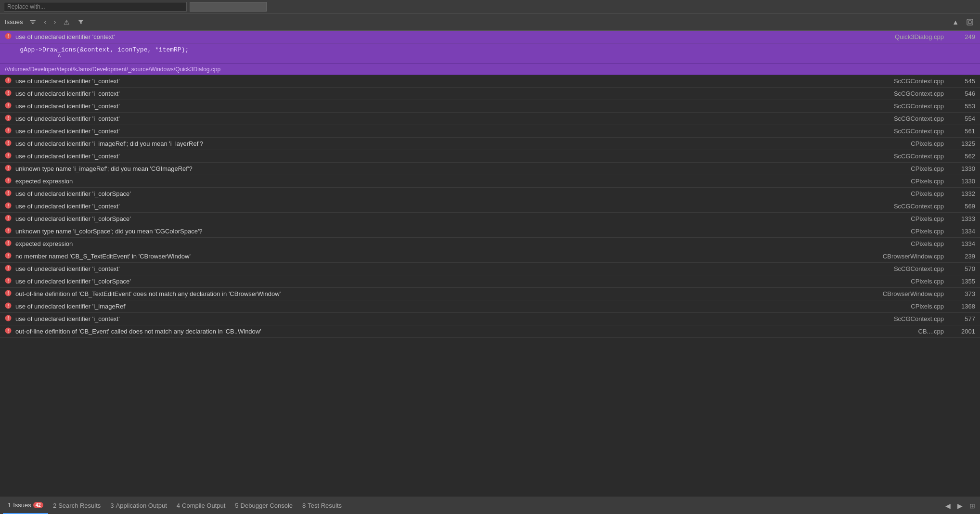  Describe the element at coordinates (461, 231) in the screenshot. I see `issue-text: unknown type name 'i_colorSpace'; did yo…` at that location.